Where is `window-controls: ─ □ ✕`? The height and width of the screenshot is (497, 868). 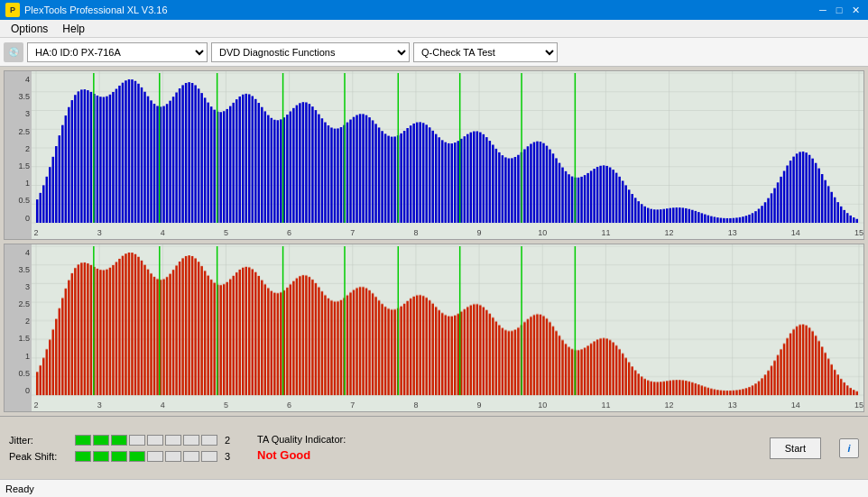
window-controls: ─ □ ✕ is located at coordinates (839, 10).